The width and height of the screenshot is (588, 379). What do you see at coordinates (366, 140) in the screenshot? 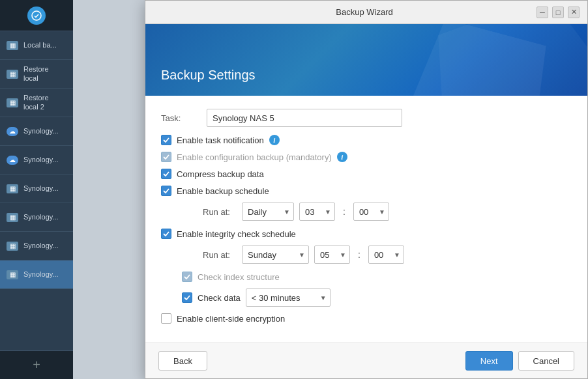
I see `enable-task-notification-row: Enable task notification i` at bounding box center [366, 140].